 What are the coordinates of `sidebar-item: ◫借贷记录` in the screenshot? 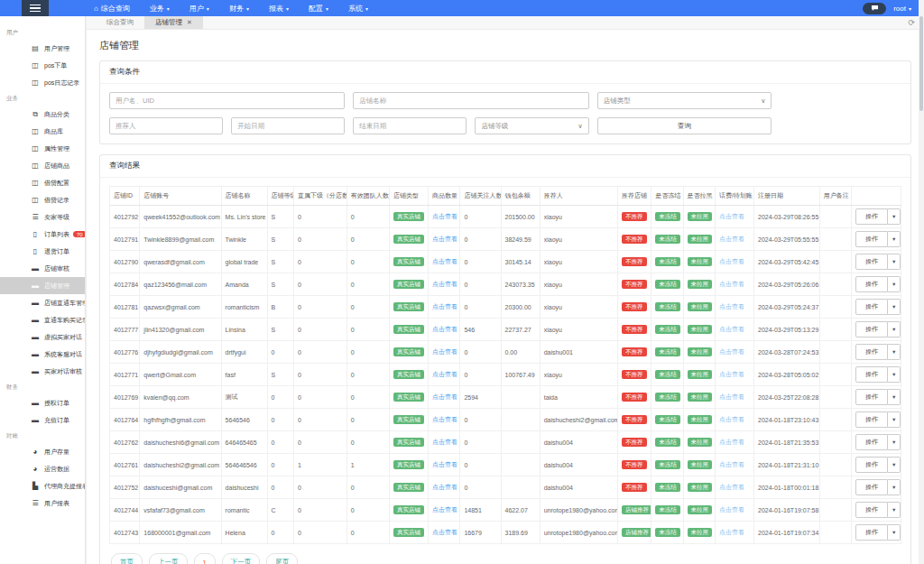 It's located at (42, 200).